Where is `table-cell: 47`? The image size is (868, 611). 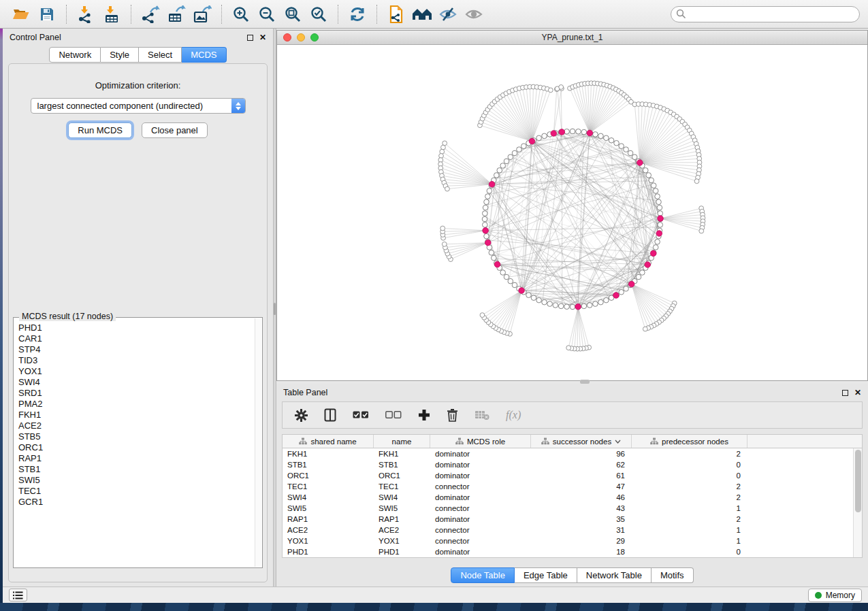 table-cell: 47 is located at coordinates (581, 486).